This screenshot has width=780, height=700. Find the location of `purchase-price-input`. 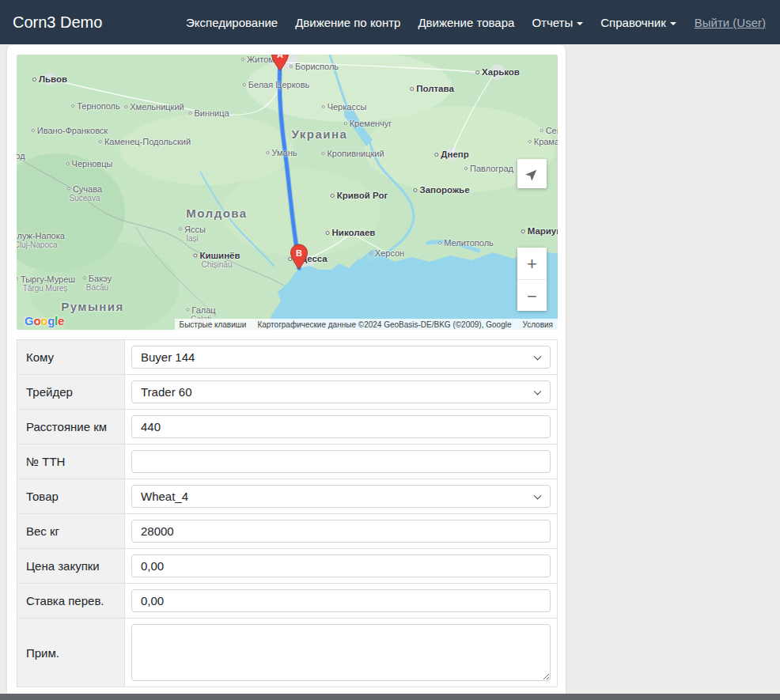

purchase-price-input is located at coordinates (341, 566).